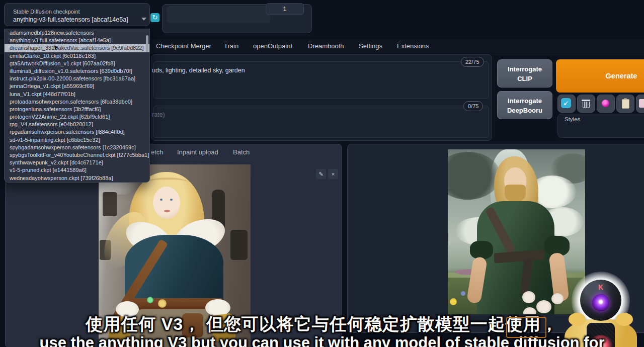 The height and width of the screenshot is (347, 644). What do you see at coordinates (77, 163) in the screenshot?
I see `checkpoint-option: synthwavepunk_v2.ckpt [dc4c67171e]` at bounding box center [77, 163].